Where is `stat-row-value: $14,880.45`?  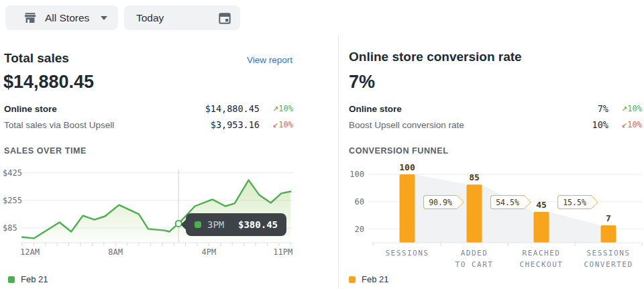
stat-row-value: $14,880.45 is located at coordinates (232, 109).